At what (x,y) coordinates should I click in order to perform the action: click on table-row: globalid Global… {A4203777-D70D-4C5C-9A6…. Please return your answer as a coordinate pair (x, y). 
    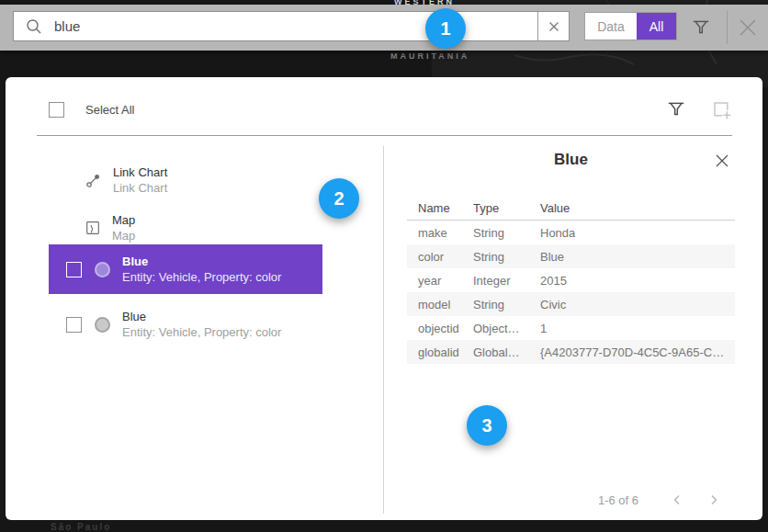
    Looking at the image, I should click on (571, 352).